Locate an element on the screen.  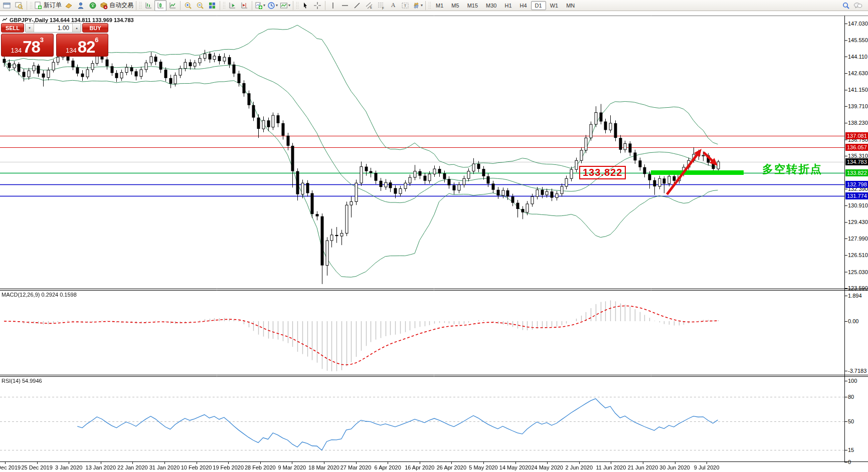
date-tick-label: 21 Jun 2020 is located at coordinates (643, 467).